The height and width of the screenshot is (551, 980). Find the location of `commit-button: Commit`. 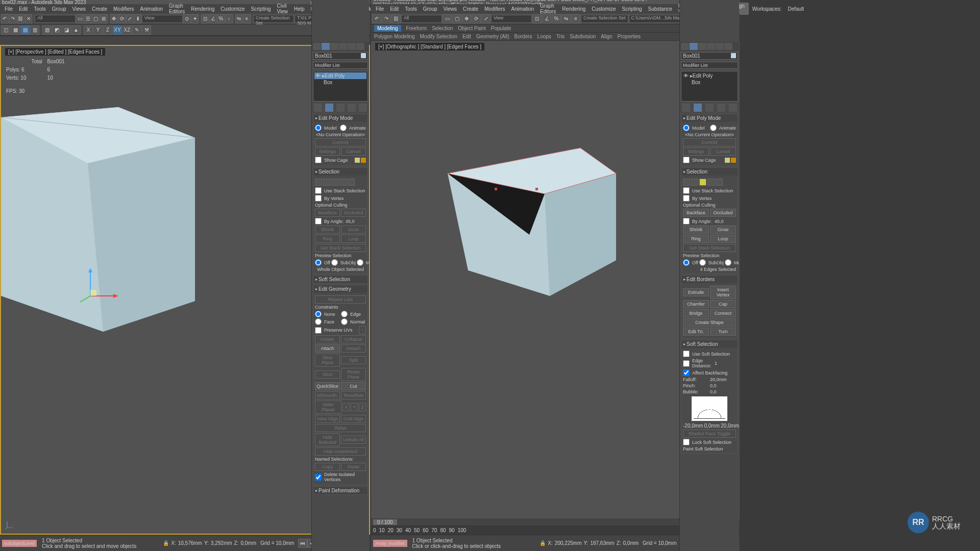

commit-button: Commit is located at coordinates (340, 142).